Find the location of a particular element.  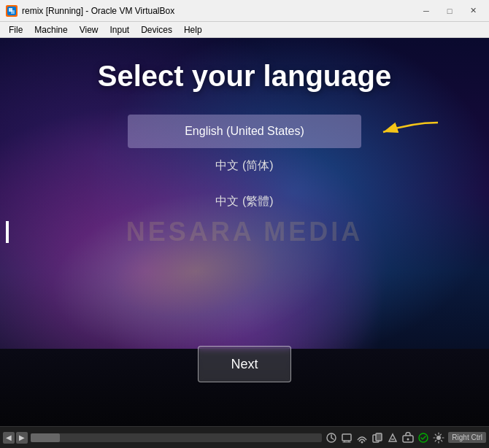

app-icon is located at coordinates (12, 11).